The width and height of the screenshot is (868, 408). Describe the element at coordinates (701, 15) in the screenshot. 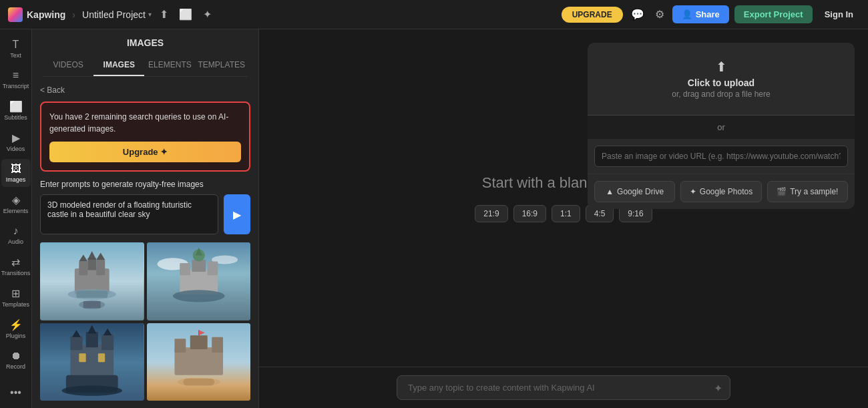

I see `share-button: 👤 Share` at that location.